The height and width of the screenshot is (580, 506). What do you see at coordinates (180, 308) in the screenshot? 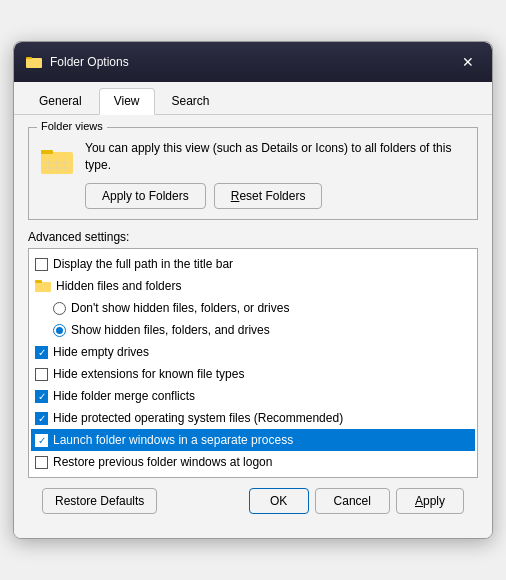
I see `item-label-dont-show: Don't show hidden files, folders, or dri…` at bounding box center [180, 308].